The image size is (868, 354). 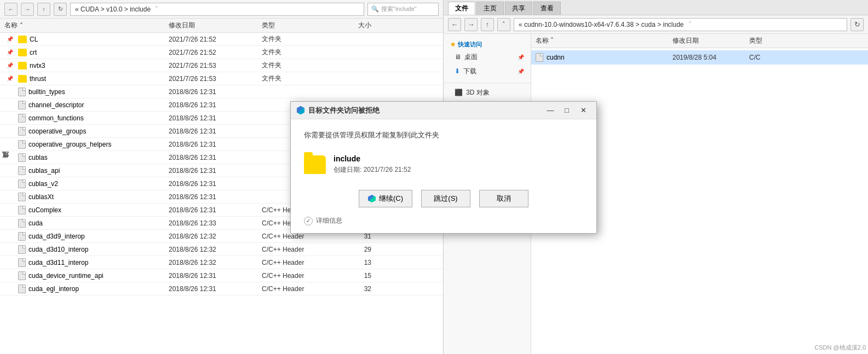 I want to click on right-back-button: ←, so click(x=455, y=25).